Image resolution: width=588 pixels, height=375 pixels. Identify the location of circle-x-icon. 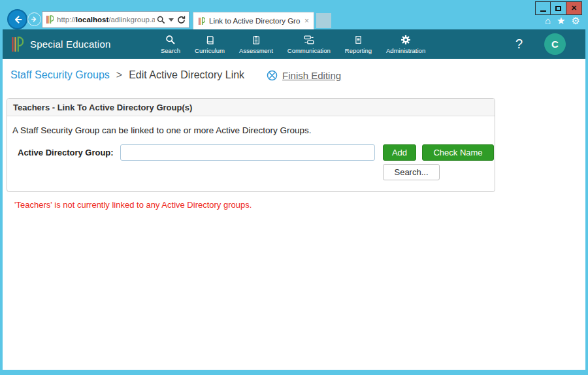
(272, 76).